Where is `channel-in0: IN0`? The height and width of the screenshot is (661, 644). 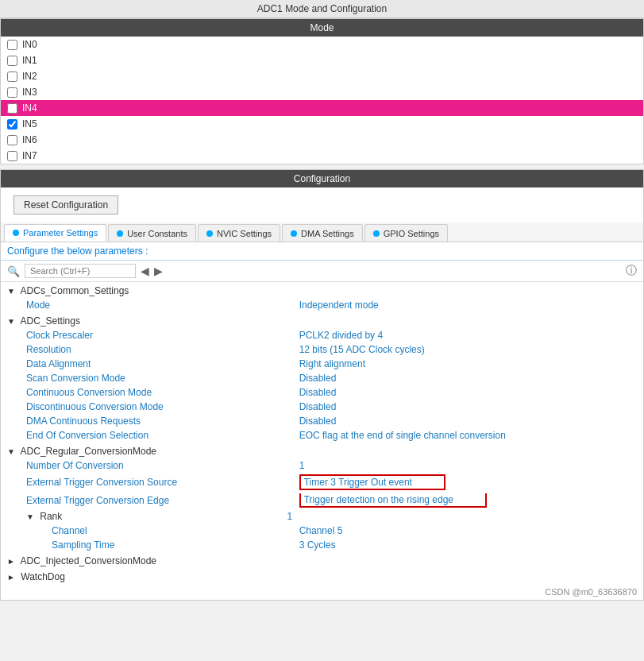
channel-in0: IN0 is located at coordinates (322, 44).